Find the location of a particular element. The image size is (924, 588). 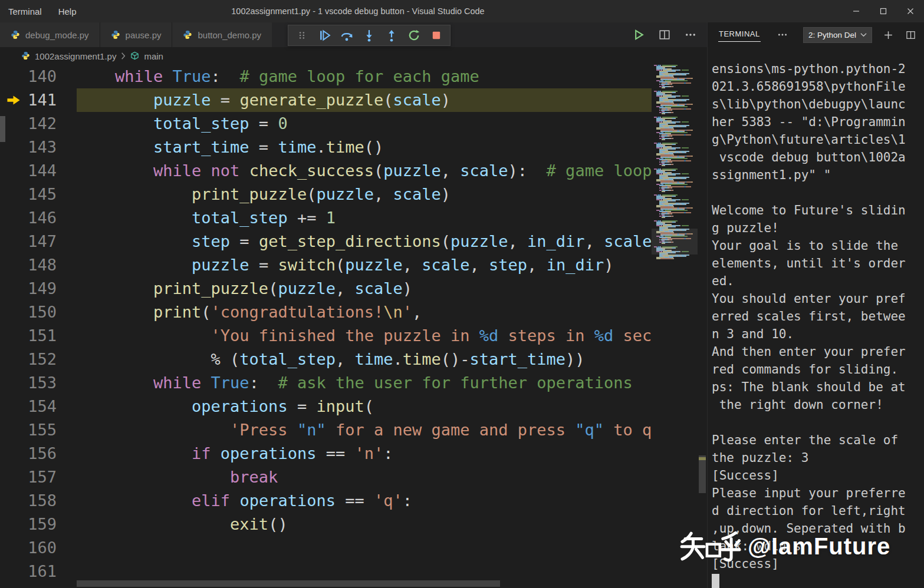

line-number: 154 is located at coordinates (41, 407).